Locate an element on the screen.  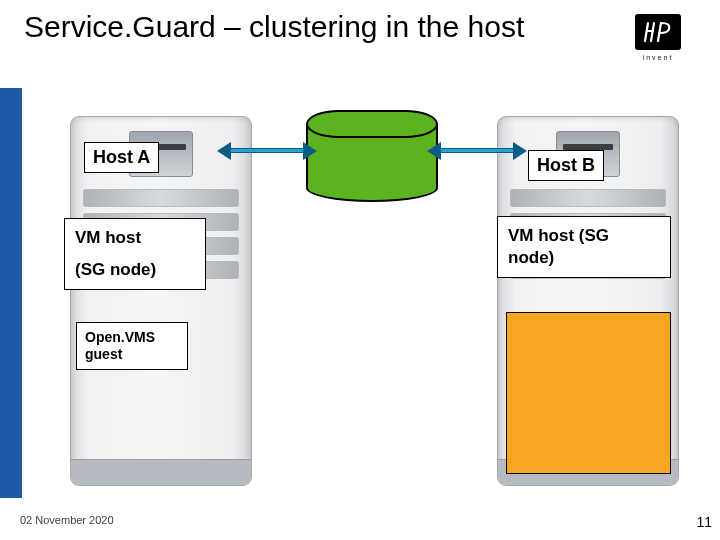
host-a-label: Host A is located at coordinates (122, 158).